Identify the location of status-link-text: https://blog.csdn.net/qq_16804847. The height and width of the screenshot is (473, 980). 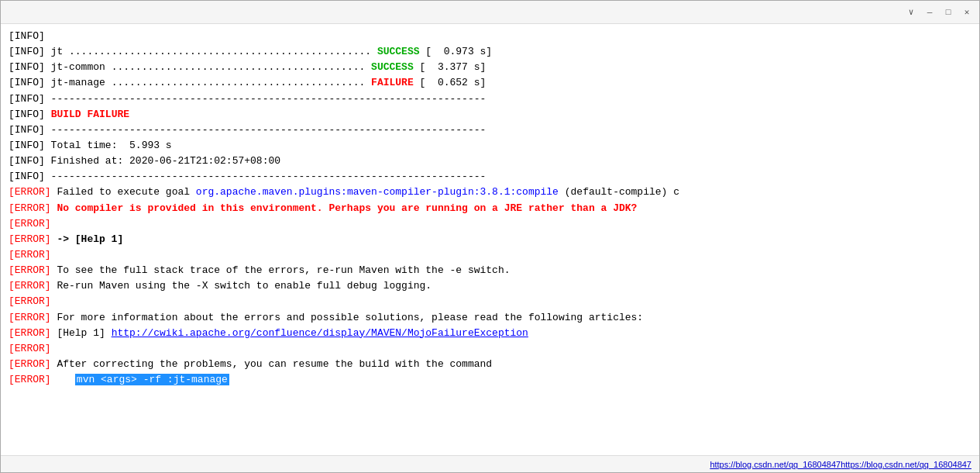
(906, 464).